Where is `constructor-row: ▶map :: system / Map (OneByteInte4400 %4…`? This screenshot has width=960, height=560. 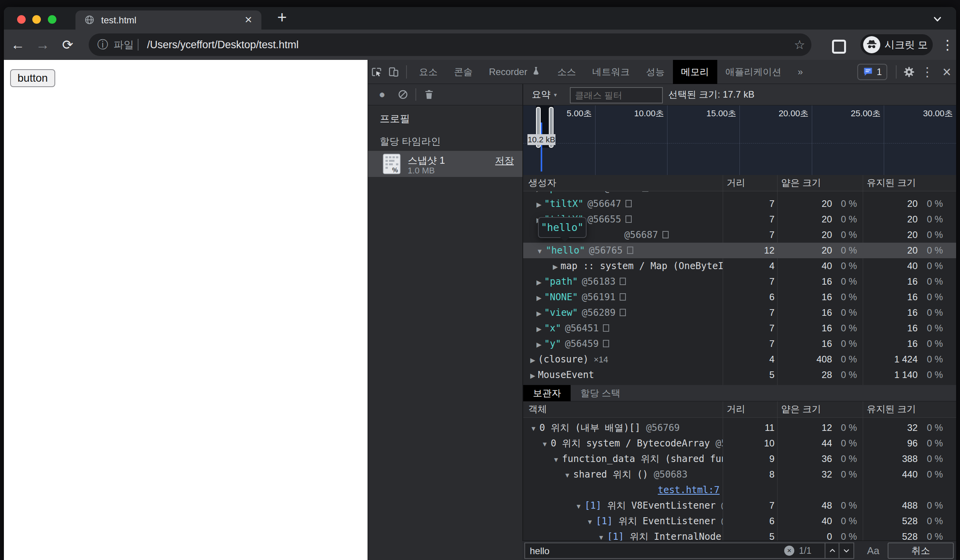 constructor-row: ▶map :: system / Map (OneByteInte4400 %4… is located at coordinates (740, 266).